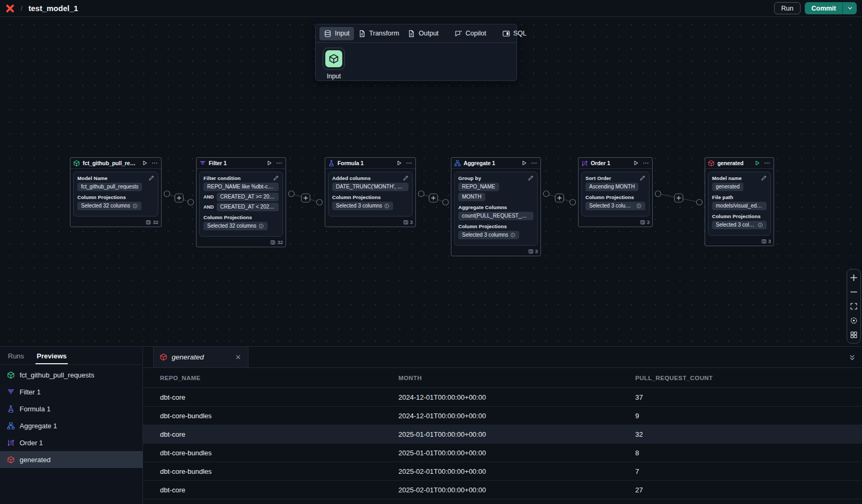  I want to click on value-pill: count(PULL_REQUEST_NUMBER) as …, so click(496, 216).